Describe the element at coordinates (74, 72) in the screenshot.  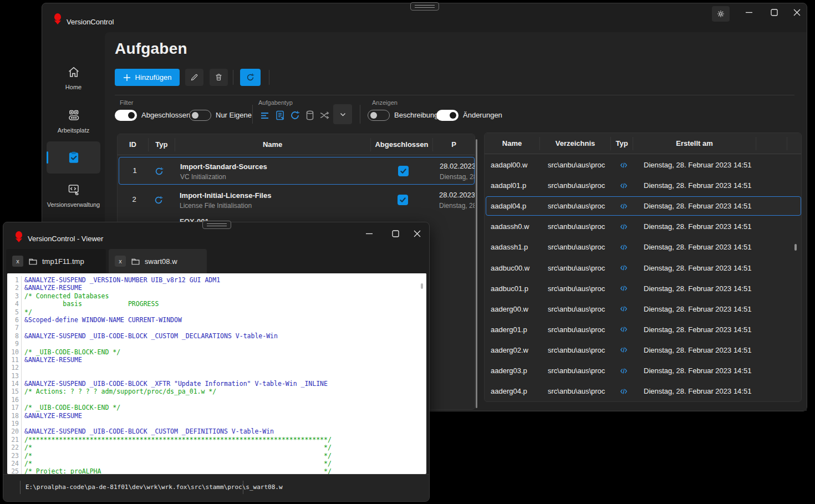
I see `home-icon` at that location.